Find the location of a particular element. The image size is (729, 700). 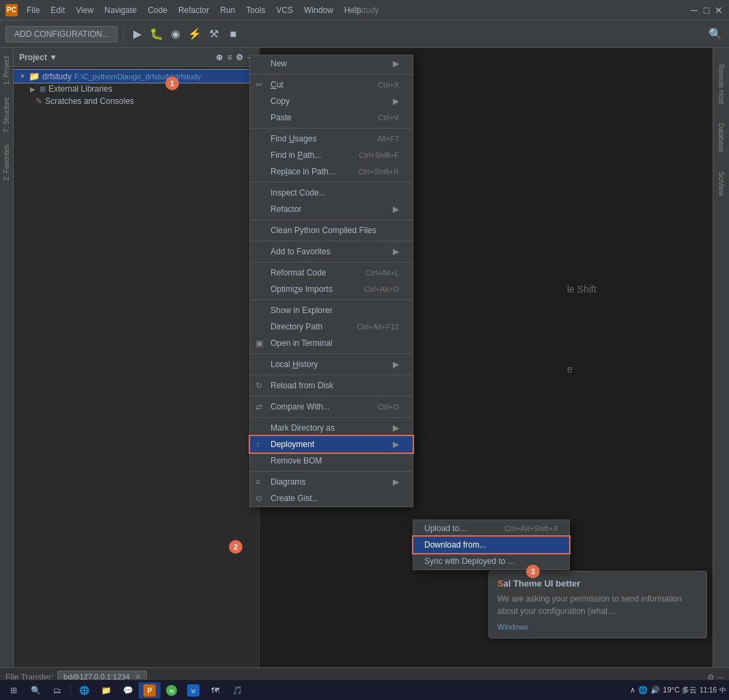

menu-window: Window is located at coordinates (318, 10).